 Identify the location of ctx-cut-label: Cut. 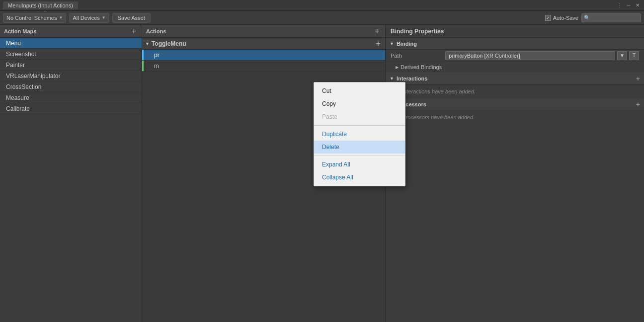
(327, 91).